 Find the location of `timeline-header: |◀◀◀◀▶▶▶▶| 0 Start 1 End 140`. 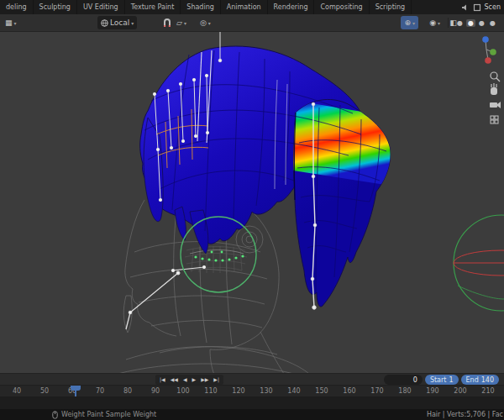

timeline-header: |◀◀◀◀▶▶▶▶| 0 Start 1 End 140 is located at coordinates (252, 379).